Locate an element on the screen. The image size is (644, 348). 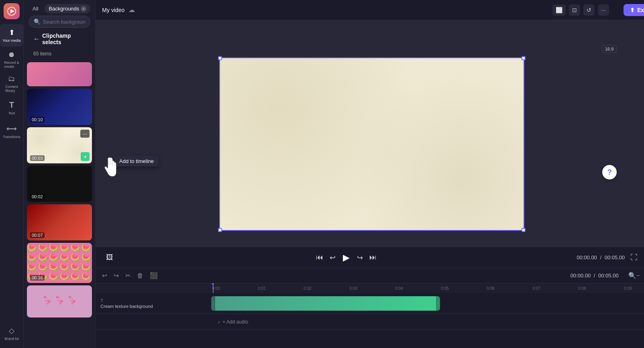
handle-bottom-left is located at coordinates (220, 230).